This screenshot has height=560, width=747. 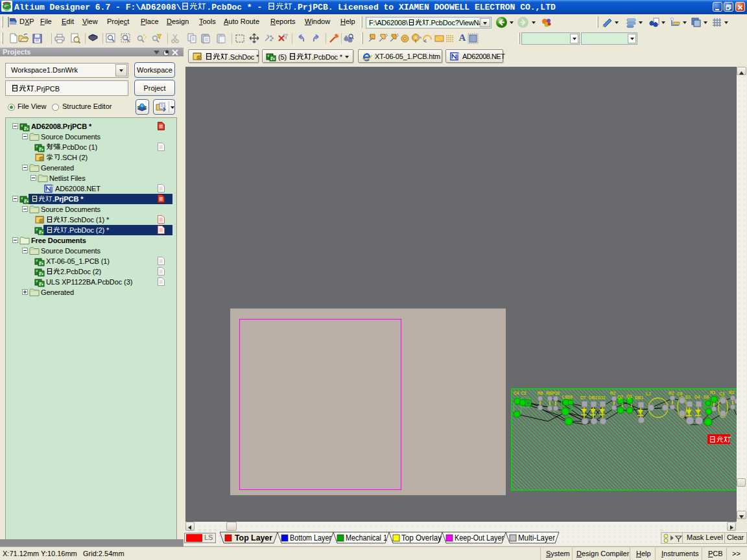 What do you see at coordinates (479, 538) in the screenshot?
I see `svg-text: Keep-Out Layer` at bounding box center [479, 538].